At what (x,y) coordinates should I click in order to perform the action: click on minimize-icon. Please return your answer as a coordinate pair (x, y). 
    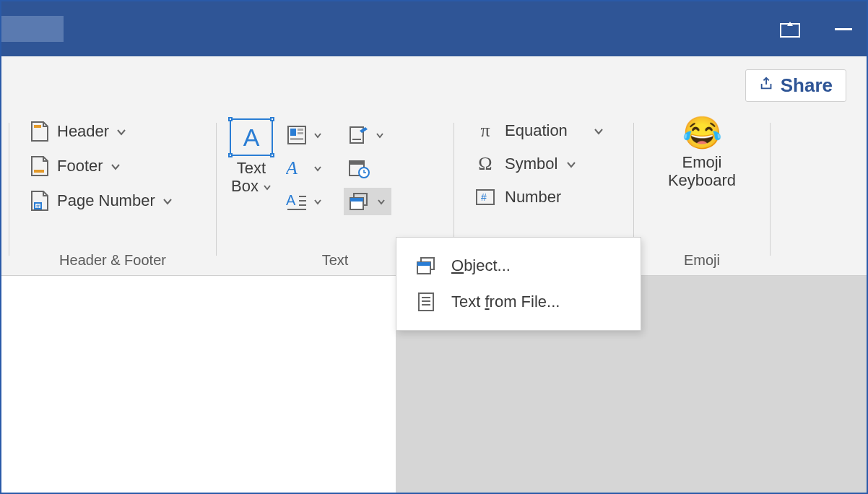
    Looking at the image, I should click on (843, 29).